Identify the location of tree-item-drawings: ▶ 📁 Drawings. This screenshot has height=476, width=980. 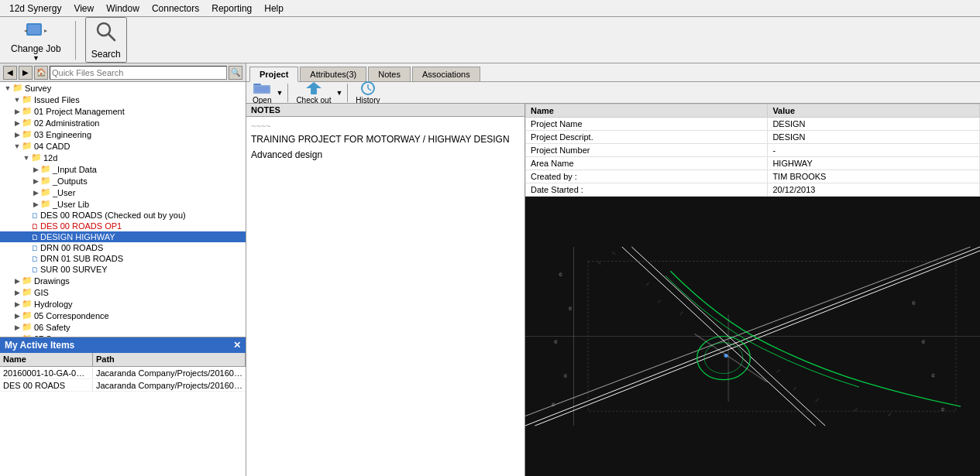
(122, 280).